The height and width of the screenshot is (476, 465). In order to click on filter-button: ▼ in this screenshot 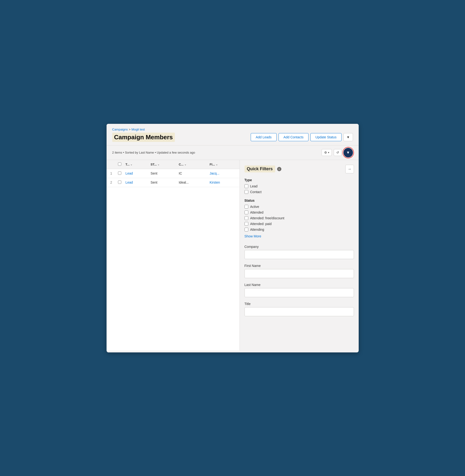, I will do `click(348, 153)`.